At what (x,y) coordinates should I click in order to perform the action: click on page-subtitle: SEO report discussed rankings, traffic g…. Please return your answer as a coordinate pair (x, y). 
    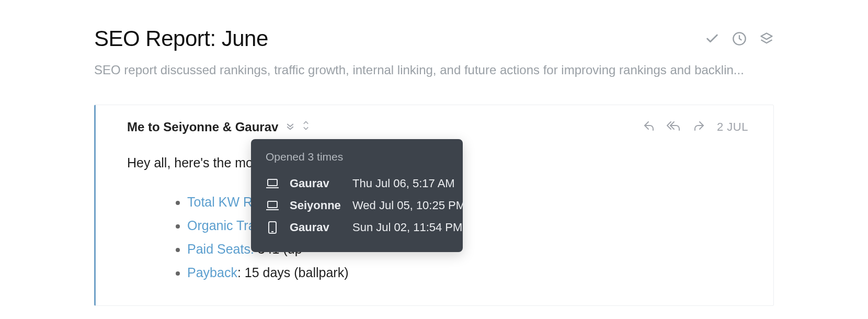
    Looking at the image, I should click on (434, 70).